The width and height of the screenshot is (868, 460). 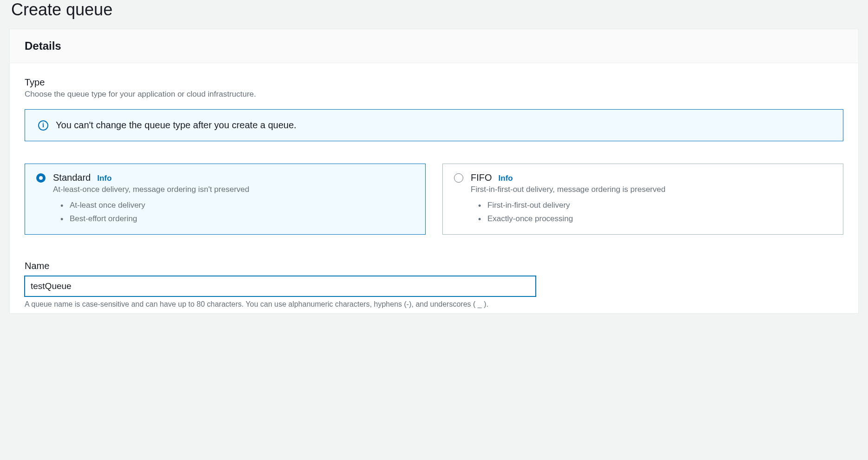 What do you see at coordinates (506, 178) in the screenshot?
I see `info-link-fifo: Info` at bounding box center [506, 178].